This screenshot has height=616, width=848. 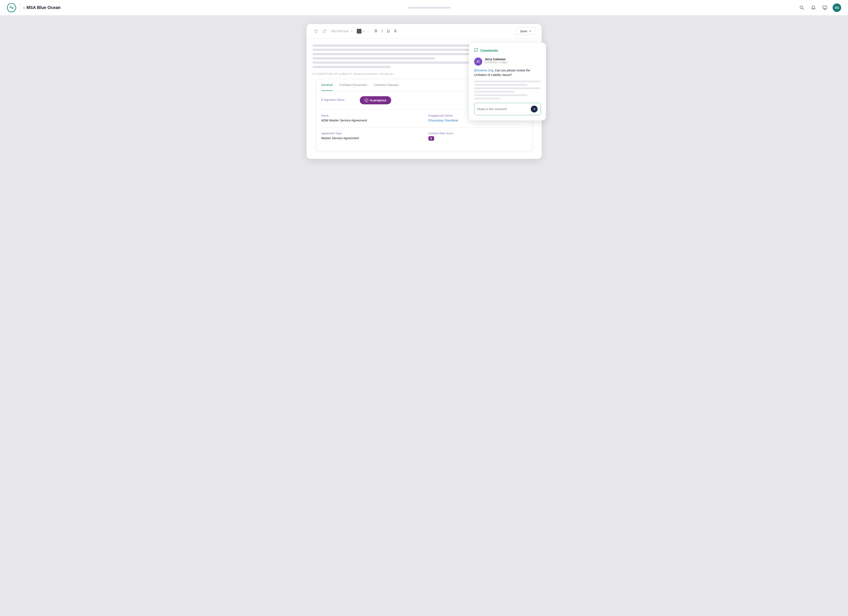 What do you see at coordinates (837, 7) in the screenshot?
I see `user-avatar: SG` at bounding box center [837, 7].